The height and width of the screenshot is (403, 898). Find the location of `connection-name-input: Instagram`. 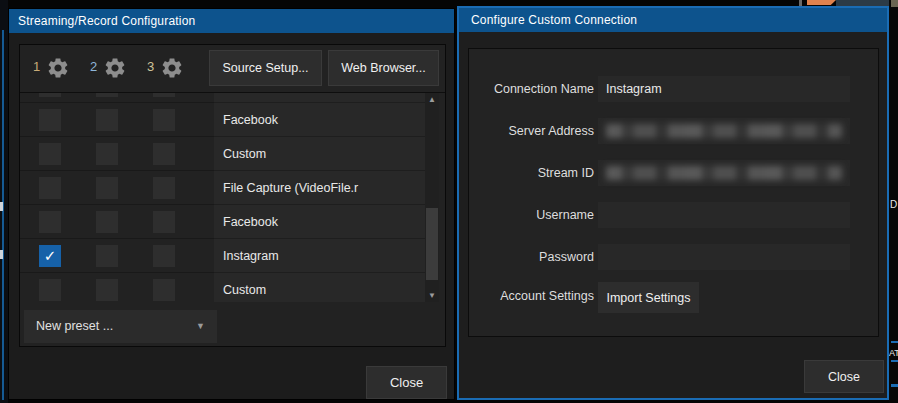

connection-name-input: Instagram is located at coordinates (724, 89).